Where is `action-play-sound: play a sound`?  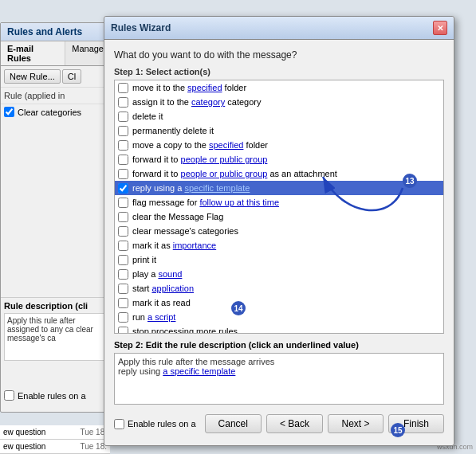
action-play-sound: play a sound is located at coordinates (279, 274).